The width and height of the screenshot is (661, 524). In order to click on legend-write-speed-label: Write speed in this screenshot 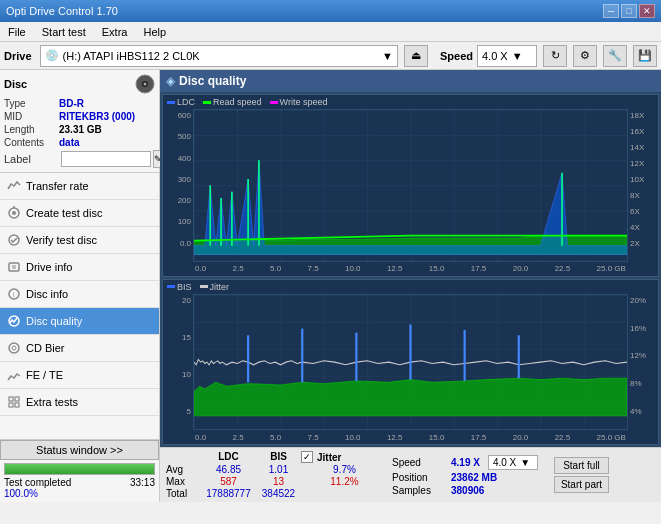, I will do `click(304, 102)`.